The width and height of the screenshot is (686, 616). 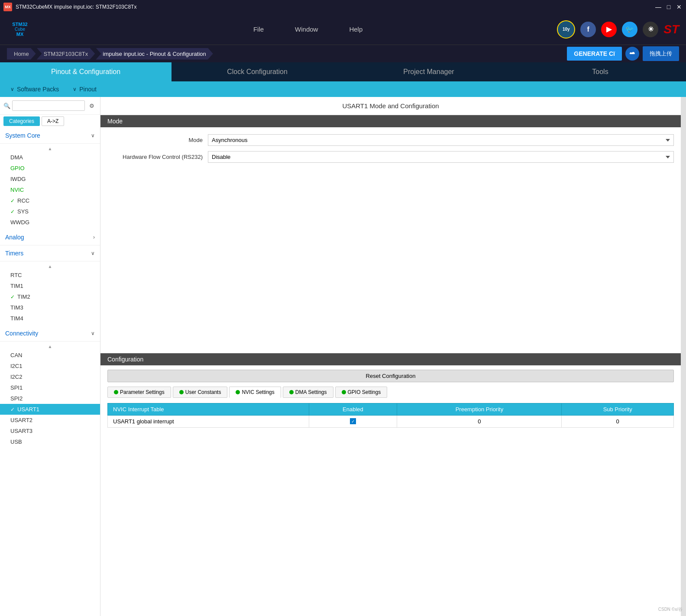 I want to click on subtab-pinout: ∨ Pinout, so click(x=85, y=89).